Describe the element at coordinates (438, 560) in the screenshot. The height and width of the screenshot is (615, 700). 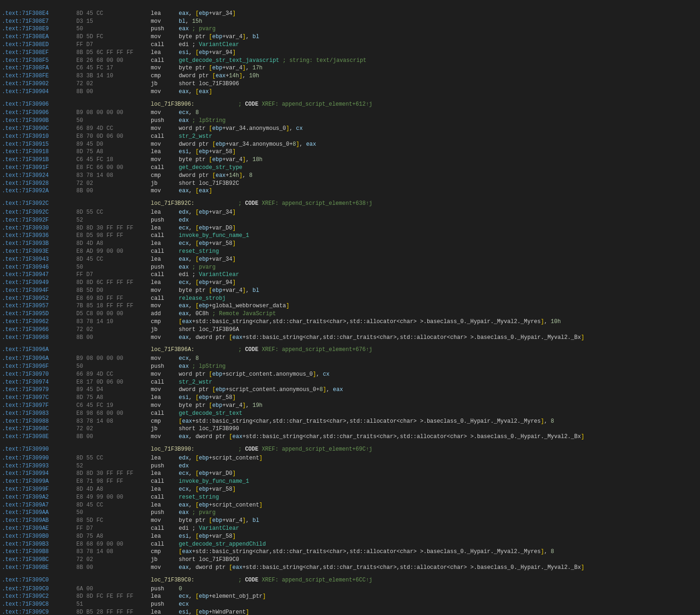
I see `operand: short loc_71F3B9C0` at that location.